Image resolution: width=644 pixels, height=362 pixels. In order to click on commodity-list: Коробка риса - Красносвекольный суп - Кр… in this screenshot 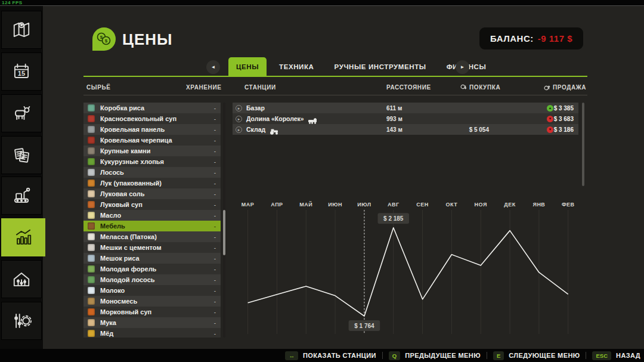, I will do `click(152, 220)`.